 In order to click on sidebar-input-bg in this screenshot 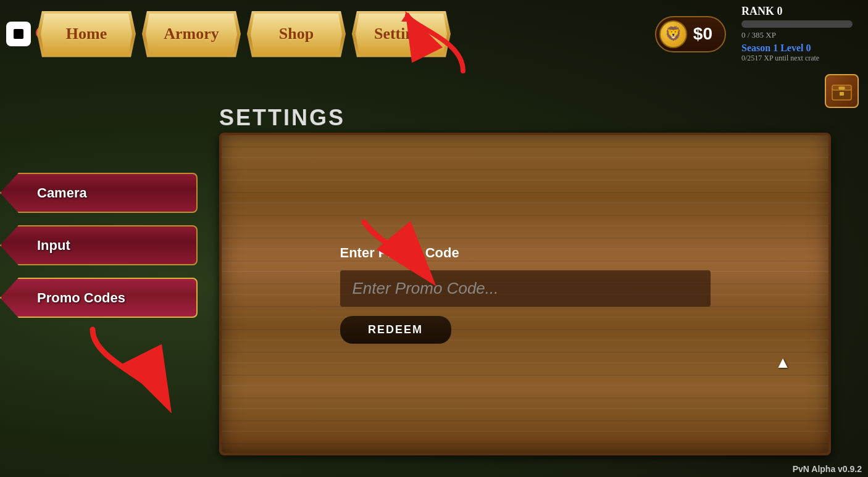, I will do `click(99, 246)`.